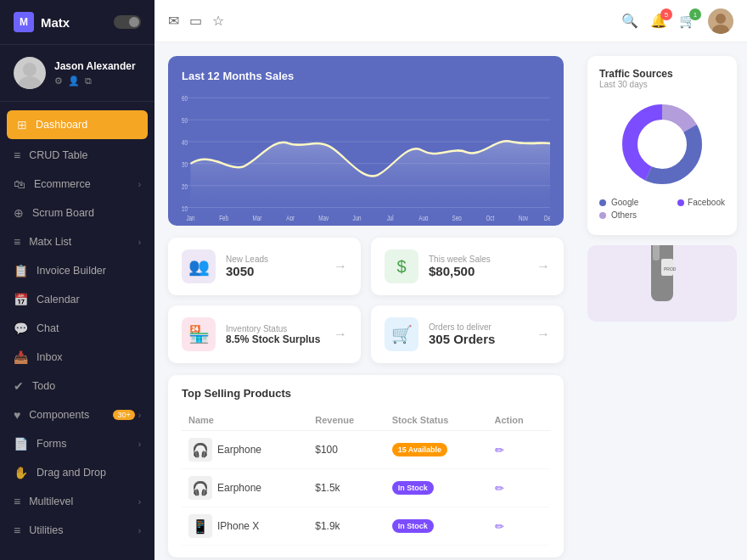 The height and width of the screenshot is (560, 747). What do you see at coordinates (77, 184) in the screenshot?
I see `sidebar-item-ecommerce: 🛍 Ecommerce ›` at bounding box center [77, 184].